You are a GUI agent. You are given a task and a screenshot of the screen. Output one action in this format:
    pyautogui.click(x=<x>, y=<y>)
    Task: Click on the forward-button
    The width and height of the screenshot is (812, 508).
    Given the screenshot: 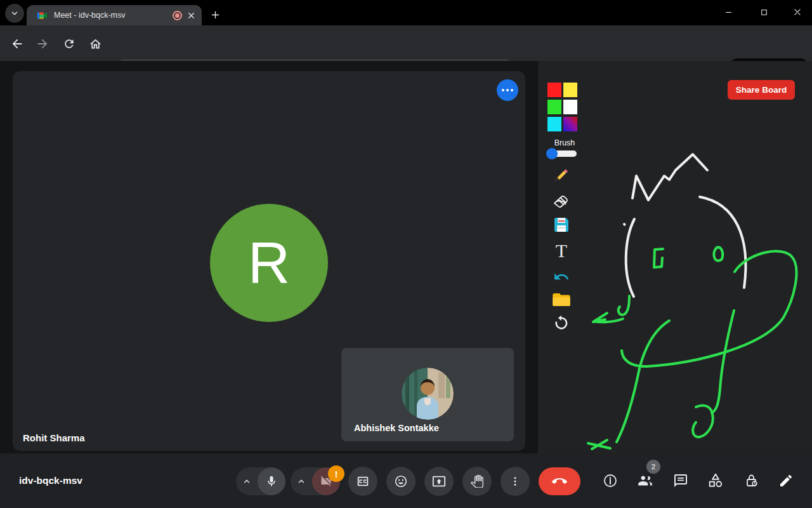 What is the action you would take?
    pyautogui.click(x=43, y=44)
    